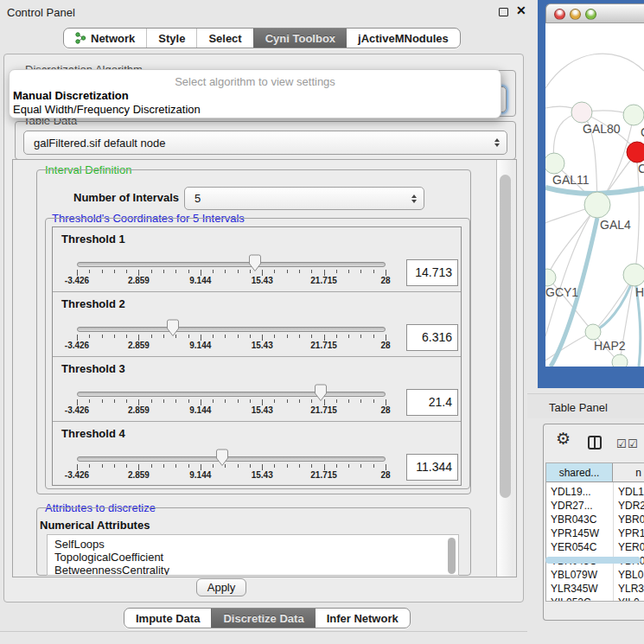 This screenshot has width=644, height=644. What do you see at coordinates (575, 533) in the screenshot?
I see `table-cell: YPR145W` at bounding box center [575, 533].